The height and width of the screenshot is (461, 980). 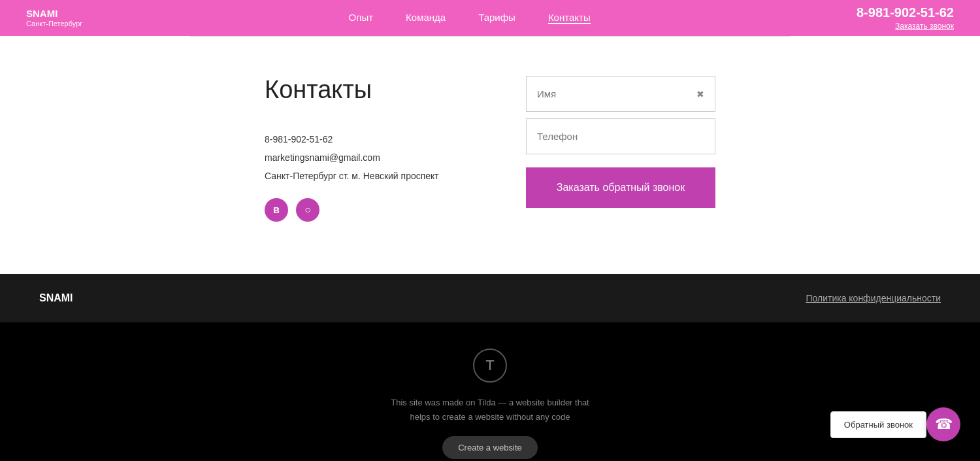 I want to click on social-icons: в ○, so click(x=369, y=210).